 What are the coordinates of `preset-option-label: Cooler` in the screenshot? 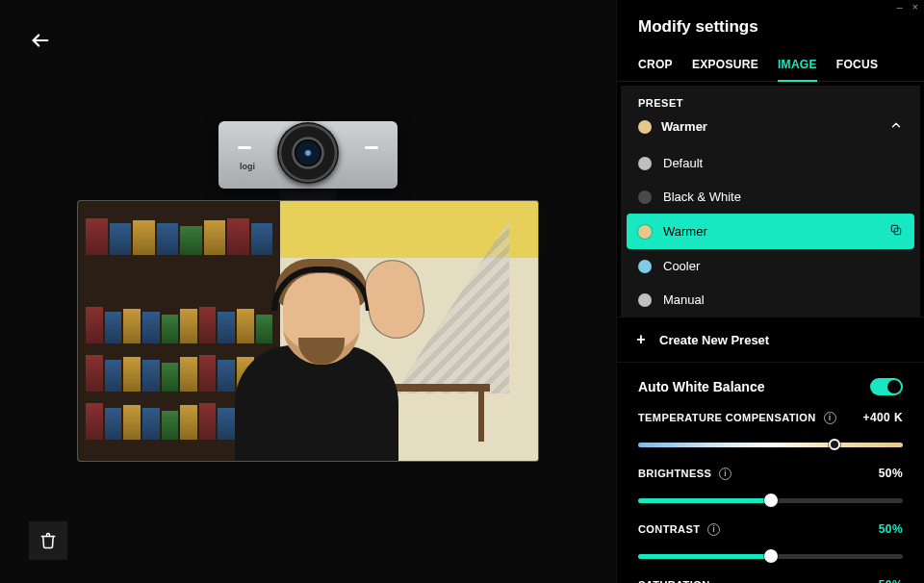 It's located at (681, 266).